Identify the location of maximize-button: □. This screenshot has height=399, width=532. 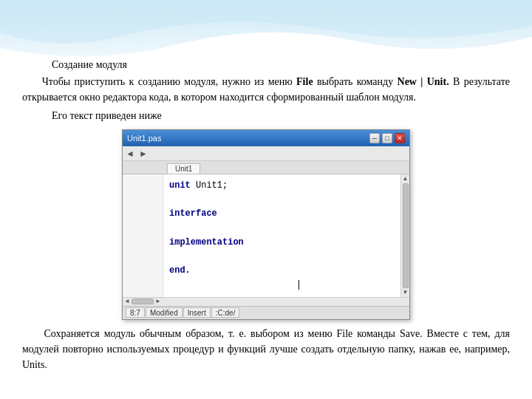
(387, 138).